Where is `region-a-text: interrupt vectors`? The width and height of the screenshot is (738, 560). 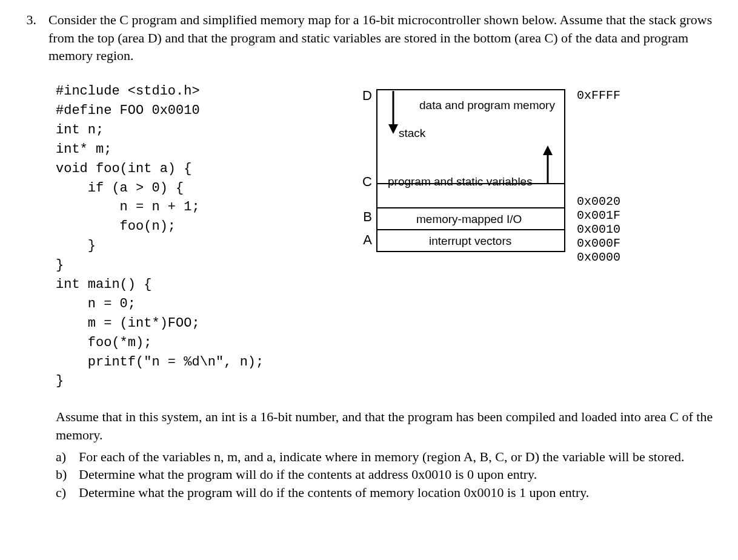
region-a-text: interrupt vectors is located at coordinates (470, 241).